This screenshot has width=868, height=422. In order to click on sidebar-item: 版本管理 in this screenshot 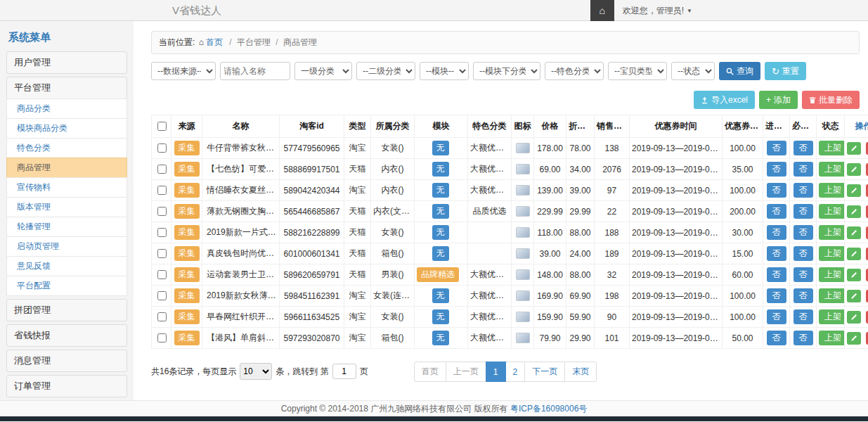, I will do `click(67, 207)`.